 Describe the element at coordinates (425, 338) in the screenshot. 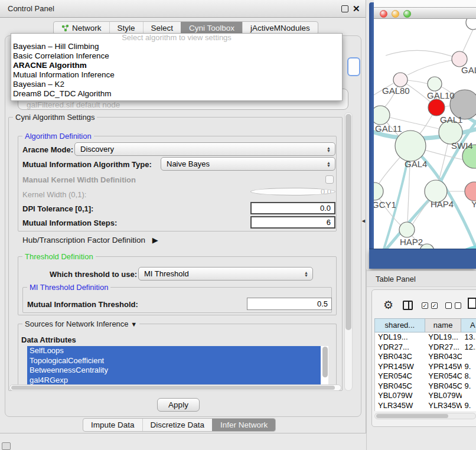

I see `table-row: YDL19...YDL19...13...` at that location.